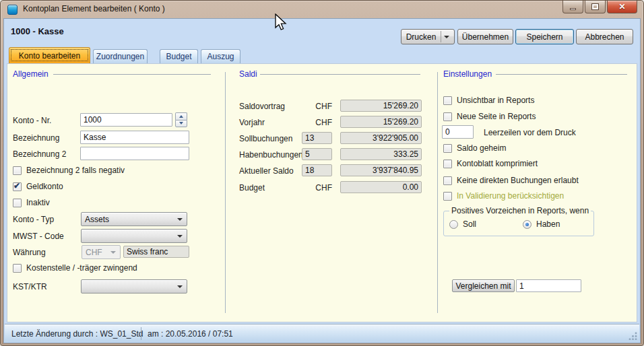 The image size is (644, 346). What do you see at coordinates (604, 37) in the screenshot?
I see `abbrechen-button-label: Abbrechen` at bounding box center [604, 37].